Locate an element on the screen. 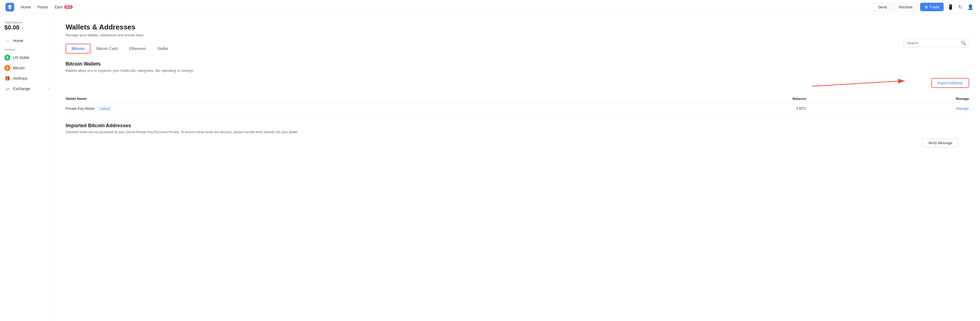  sidebar-item-exchange: ⇄ Exchange ↗ is located at coordinates (27, 89).